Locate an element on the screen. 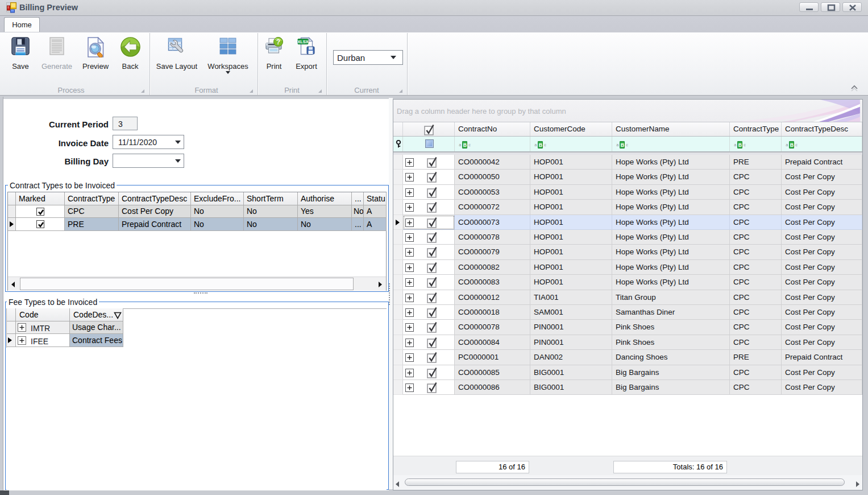  svg-text: XLSX is located at coordinates (303, 42).